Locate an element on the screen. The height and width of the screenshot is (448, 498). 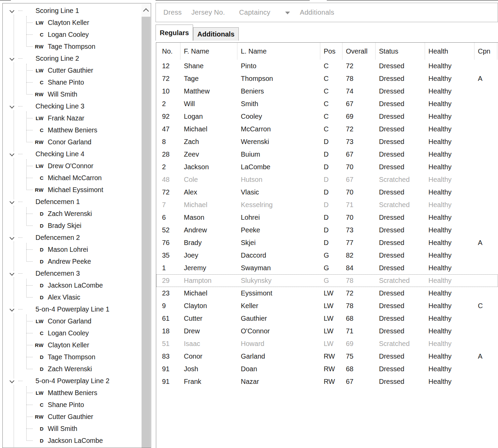
dress-button: Dress is located at coordinates (173, 12).